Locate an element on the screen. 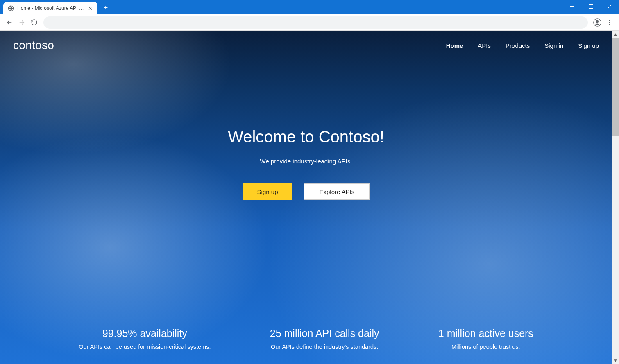 The width and height of the screenshot is (619, 364). brand-logo: contoso is located at coordinates (34, 45).